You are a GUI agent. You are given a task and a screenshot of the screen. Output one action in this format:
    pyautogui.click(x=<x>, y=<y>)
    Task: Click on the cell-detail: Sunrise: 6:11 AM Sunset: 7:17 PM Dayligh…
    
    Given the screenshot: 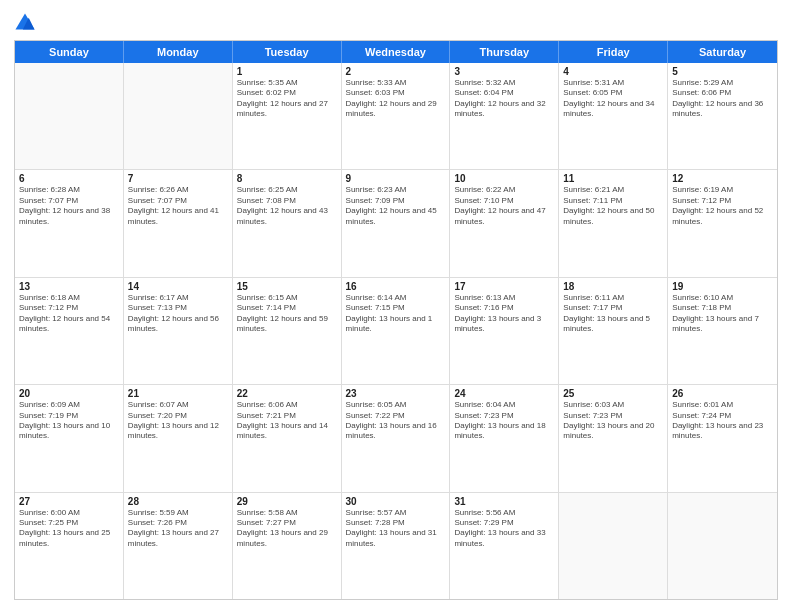 What is the action you would take?
    pyautogui.click(x=613, y=314)
    